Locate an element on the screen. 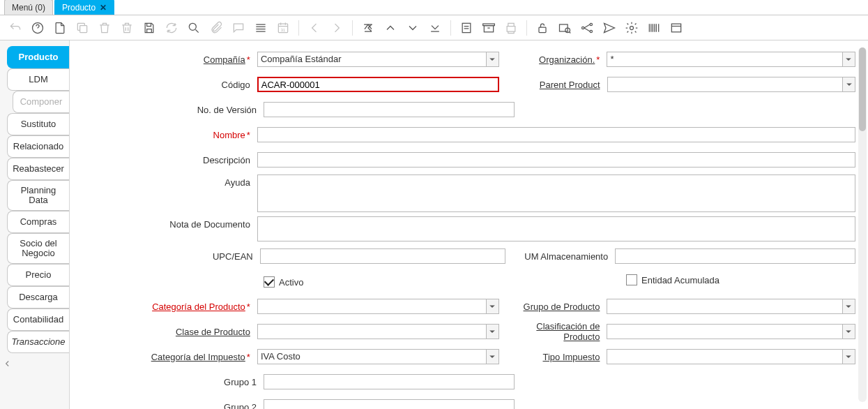 The image size is (868, 409). sidebar-item-11: Contabilidad is located at coordinates (38, 320).